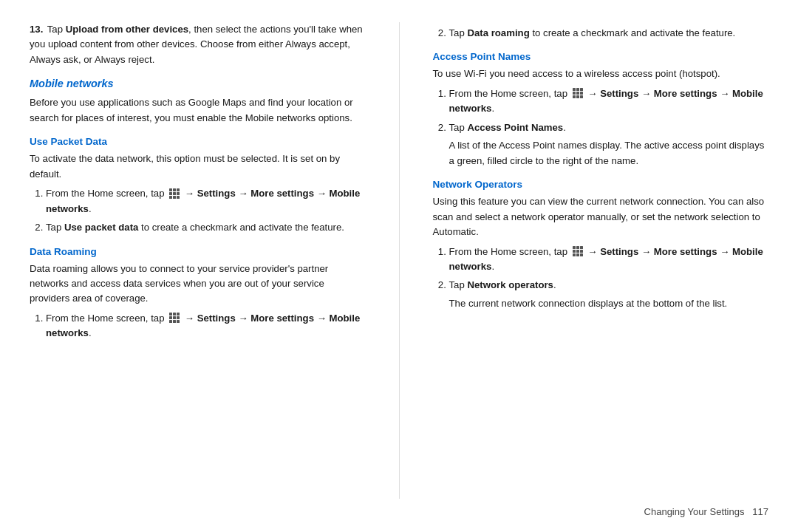  I want to click on data-roaming-cont-list: Tap Data roaming to create a checkmark a…, so click(601, 33).